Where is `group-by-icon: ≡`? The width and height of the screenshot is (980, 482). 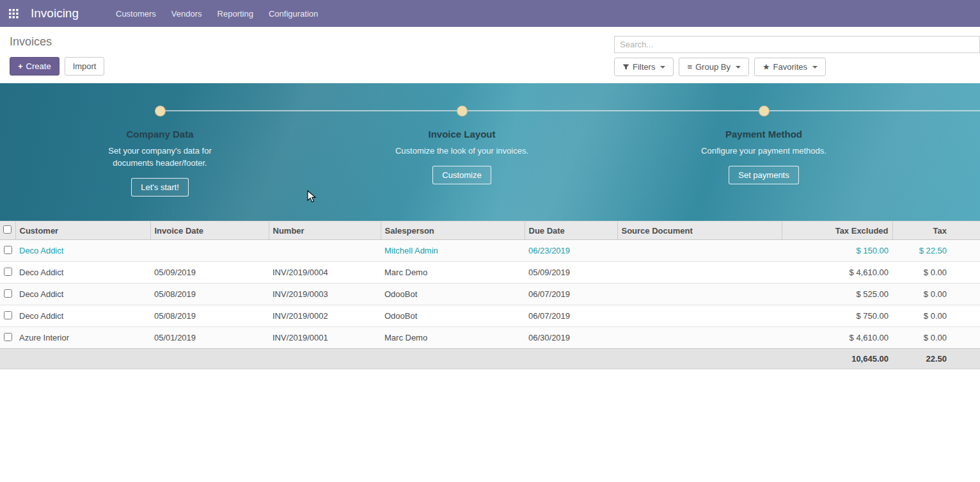
group-by-icon: ≡ is located at coordinates (690, 67).